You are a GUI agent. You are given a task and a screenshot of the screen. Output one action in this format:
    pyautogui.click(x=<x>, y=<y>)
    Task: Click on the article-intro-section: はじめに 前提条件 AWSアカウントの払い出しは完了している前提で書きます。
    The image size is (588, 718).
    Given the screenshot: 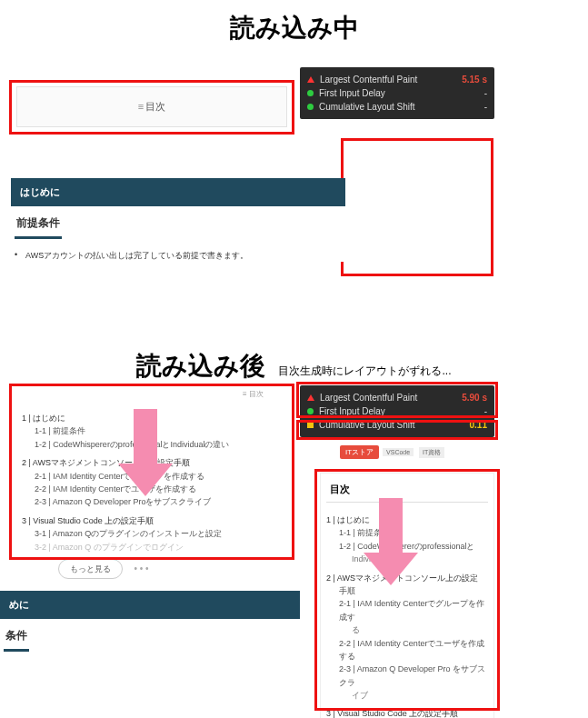 What is the action you would take?
    pyautogui.click(x=178, y=220)
    